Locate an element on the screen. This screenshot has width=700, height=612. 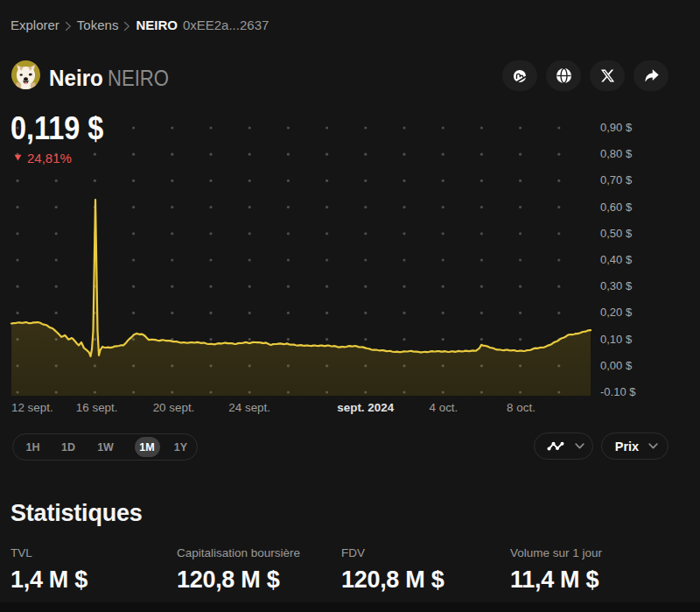
svg-text: 16 sept. is located at coordinates (97, 408).